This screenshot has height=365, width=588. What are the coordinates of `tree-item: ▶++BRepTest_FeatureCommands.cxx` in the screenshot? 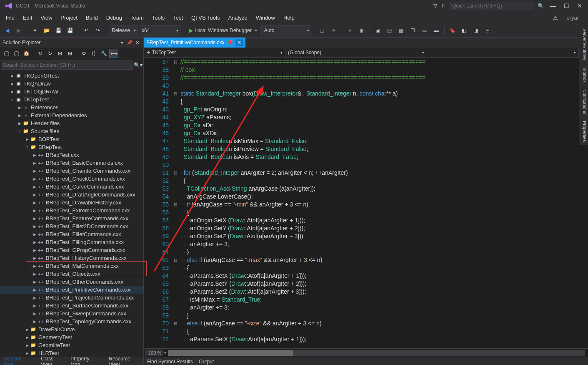 It's located at (72, 219).